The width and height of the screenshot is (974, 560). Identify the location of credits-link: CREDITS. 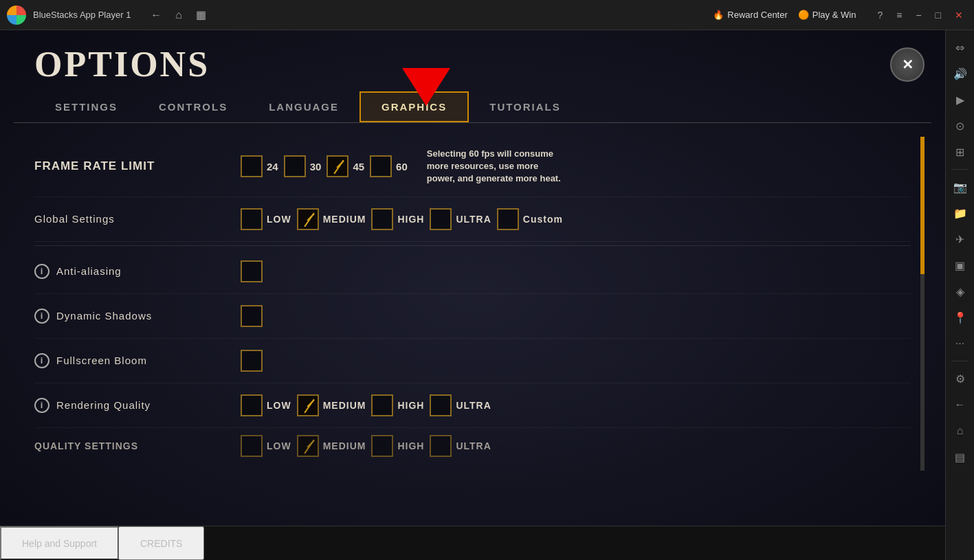
(161, 543).